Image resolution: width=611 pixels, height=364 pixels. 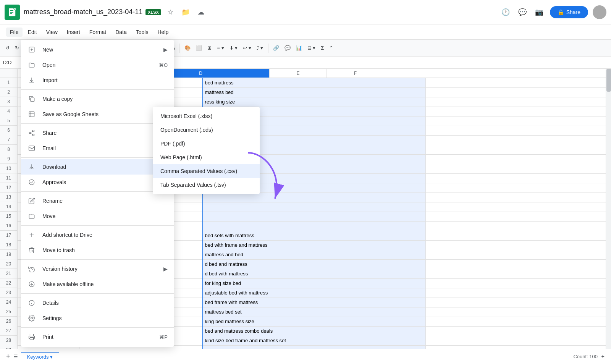 I want to click on menu-rename: Rename, so click(x=97, y=201).